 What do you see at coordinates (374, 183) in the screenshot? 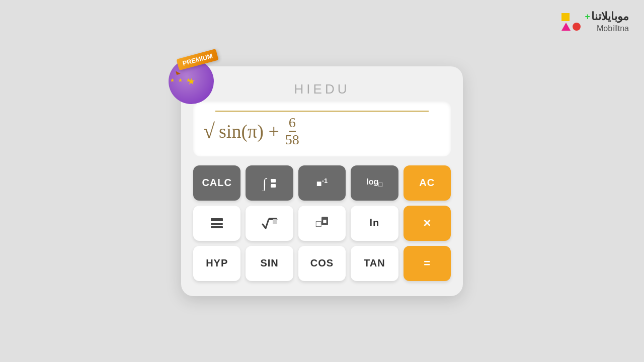
I see `log-icon: log□` at bounding box center [374, 183].